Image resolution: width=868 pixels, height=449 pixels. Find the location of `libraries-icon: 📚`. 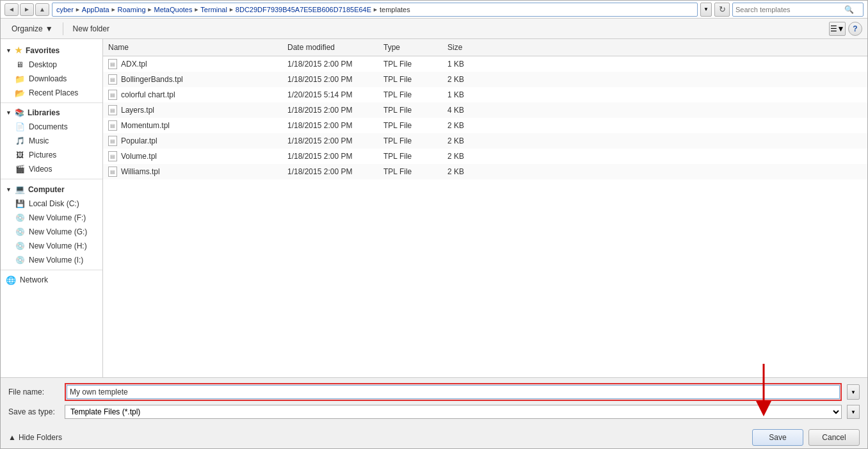

libraries-icon: 📚 is located at coordinates (19, 113).